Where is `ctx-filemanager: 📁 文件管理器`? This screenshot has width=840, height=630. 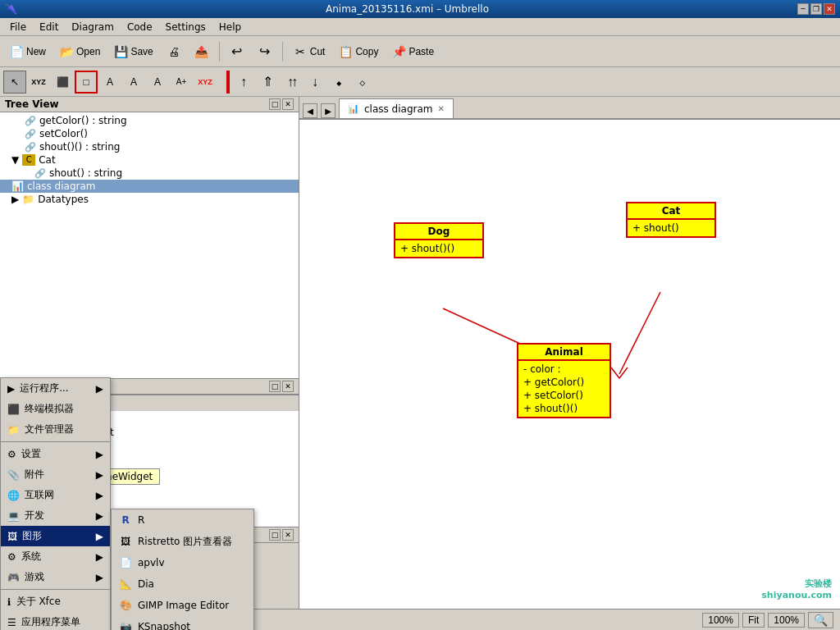 ctx-filemanager: 📁 文件管理器 is located at coordinates (56, 430).